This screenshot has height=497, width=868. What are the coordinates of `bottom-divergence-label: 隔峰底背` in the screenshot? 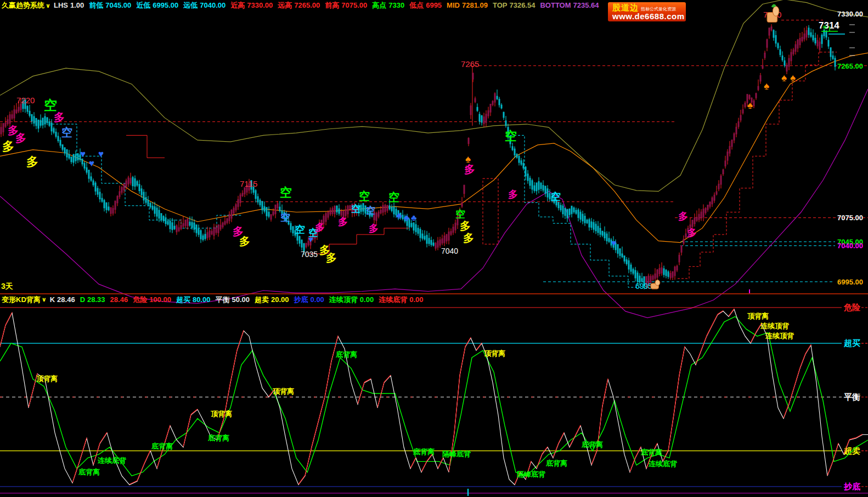 It's located at (531, 474).